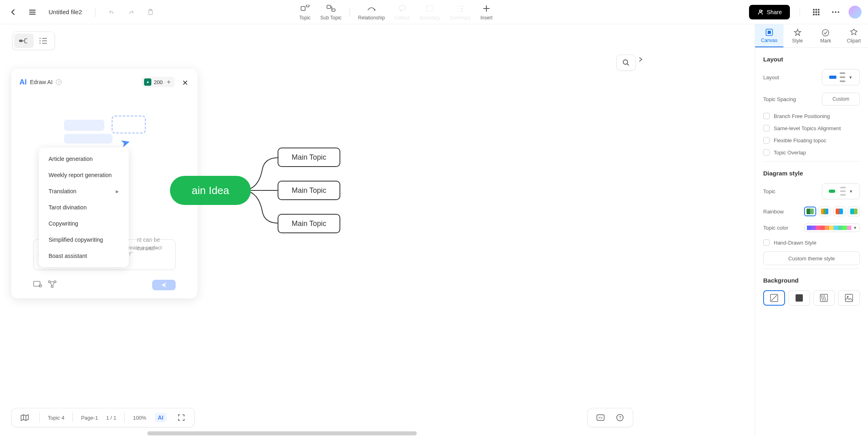 This screenshot has width=868, height=437. What do you see at coordinates (84, 207) in the screenshot?
I see `menu-tarot: Tarot divination` at bounding box center [84, 207].